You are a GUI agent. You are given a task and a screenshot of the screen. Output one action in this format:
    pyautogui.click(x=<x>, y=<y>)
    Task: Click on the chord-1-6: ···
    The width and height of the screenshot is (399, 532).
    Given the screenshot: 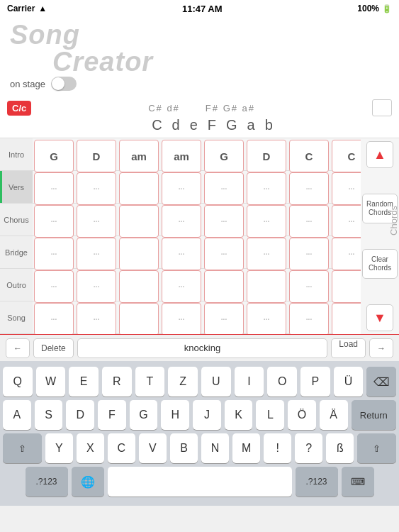 What is the action you would take?
    pyautogui.click(x=309, y=189)
    